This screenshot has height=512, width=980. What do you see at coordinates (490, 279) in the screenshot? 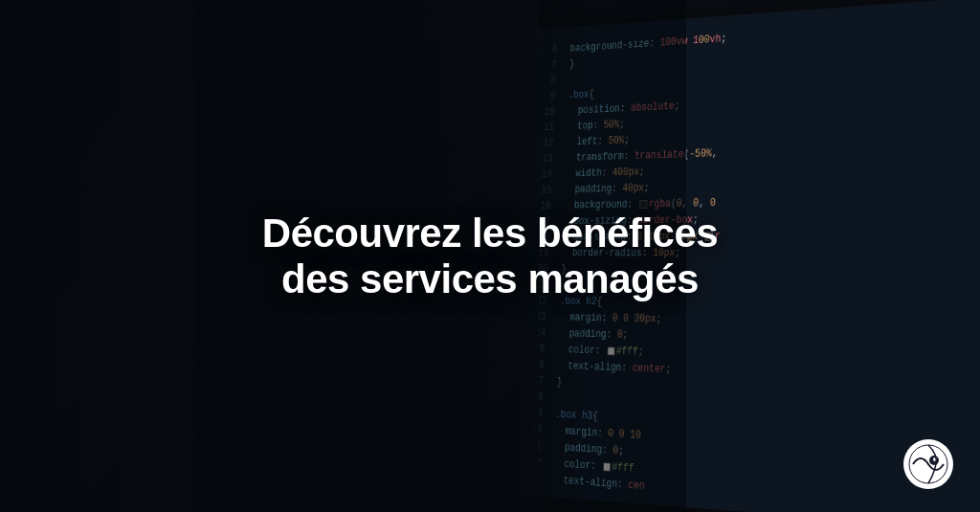
I see `heading-line2: des services managés` at bounding box center [490, 279].